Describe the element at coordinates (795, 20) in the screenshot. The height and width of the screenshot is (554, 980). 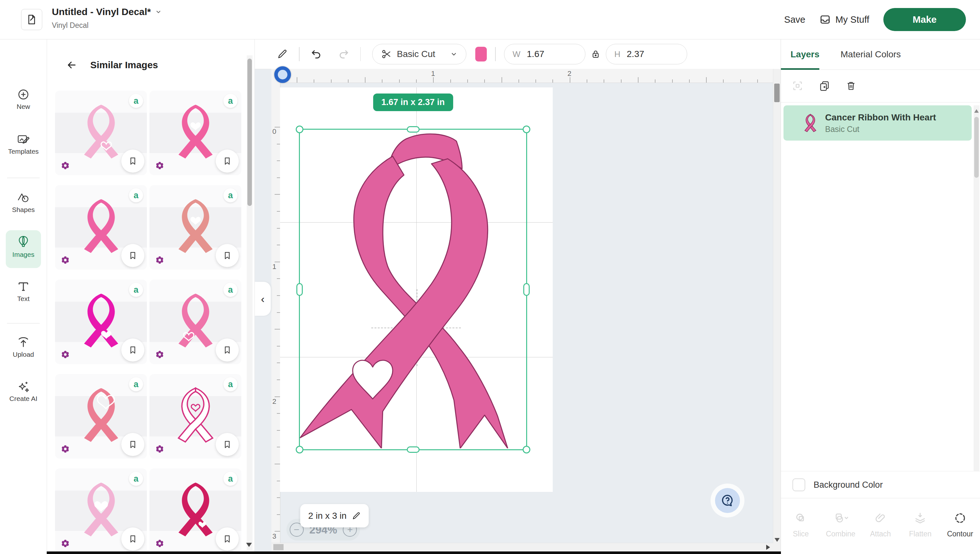
I see `save-button: Save` at that location.